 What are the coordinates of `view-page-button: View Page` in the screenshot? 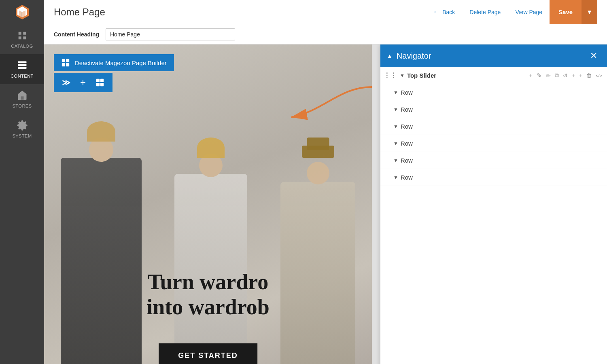 It's located at (528, 12).